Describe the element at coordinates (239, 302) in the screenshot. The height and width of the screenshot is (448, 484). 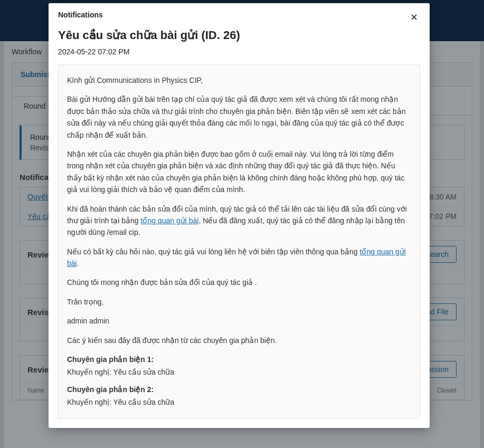
I see `modal-signoff: Trân trọng,` at that location.